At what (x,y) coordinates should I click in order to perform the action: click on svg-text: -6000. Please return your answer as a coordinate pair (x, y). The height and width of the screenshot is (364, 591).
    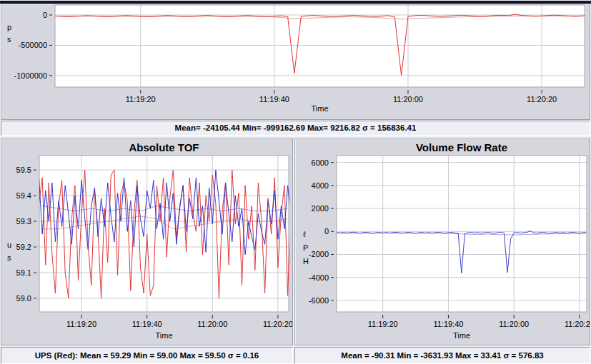
    Looking at the image, I should click on (319, 300).